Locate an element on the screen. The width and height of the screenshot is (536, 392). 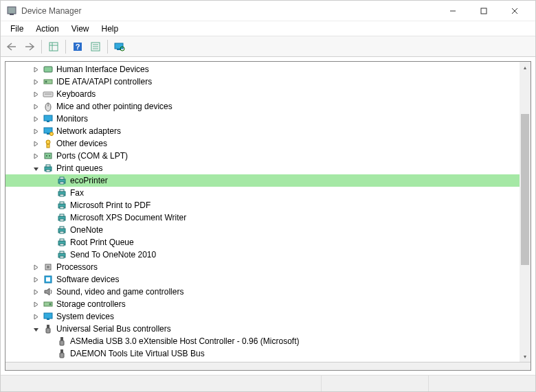
back-button is located at coordinates (12, 47).